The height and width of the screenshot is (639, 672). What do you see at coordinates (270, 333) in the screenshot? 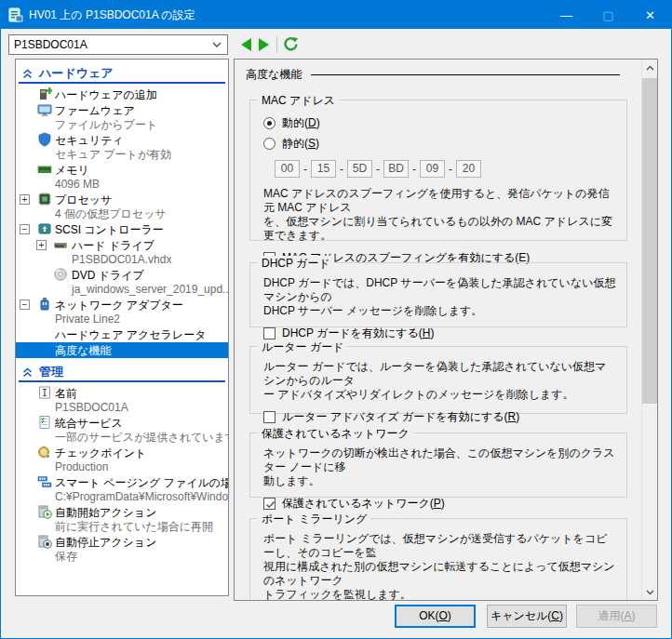
I see `dhcp-guard-checkbox` at bounding box center [270, 333].